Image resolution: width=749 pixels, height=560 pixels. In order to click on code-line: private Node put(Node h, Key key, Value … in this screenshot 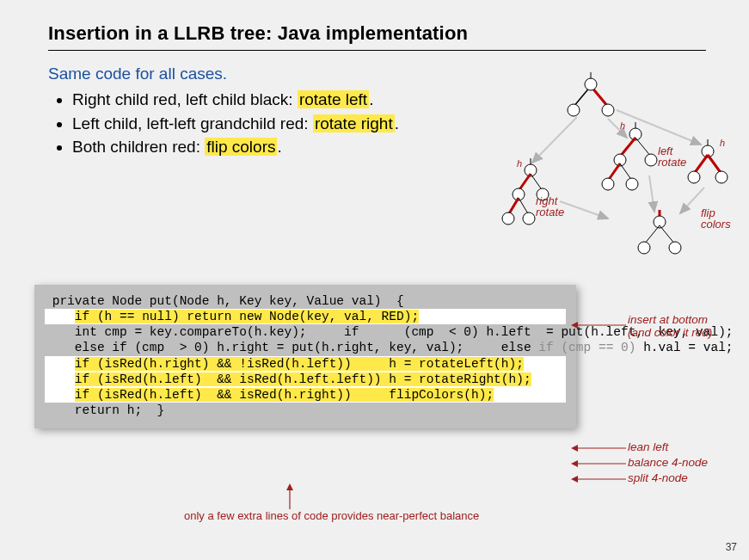, I will do `click(213, 301)`.